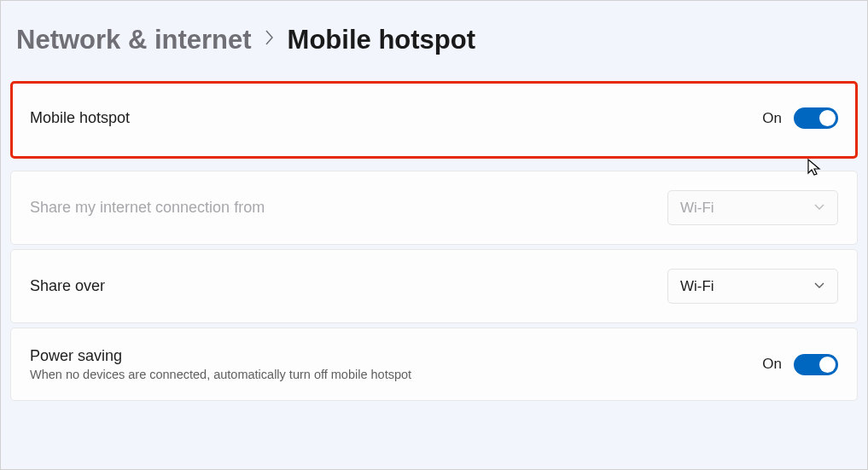 The image size is (868, 470). I want to click on power-saving-label: Power saving, so click(220, 357).